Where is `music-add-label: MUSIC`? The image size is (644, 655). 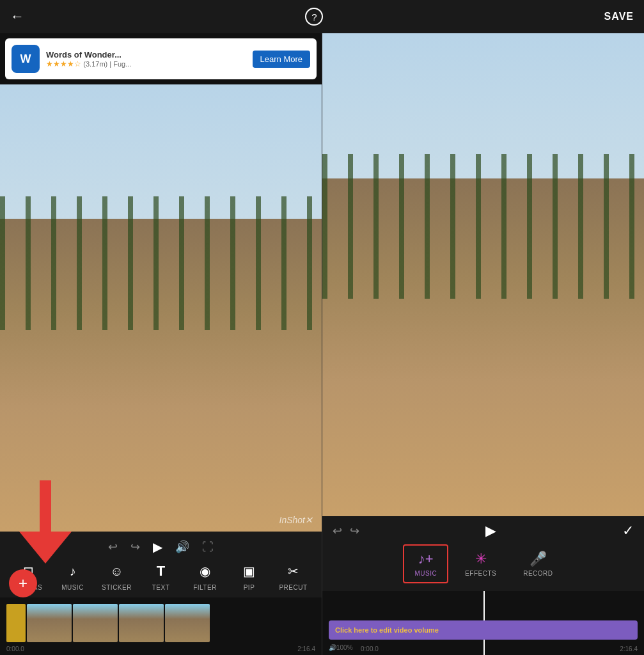 music-add-label: MUSIC is located at coordinates (426, 573).